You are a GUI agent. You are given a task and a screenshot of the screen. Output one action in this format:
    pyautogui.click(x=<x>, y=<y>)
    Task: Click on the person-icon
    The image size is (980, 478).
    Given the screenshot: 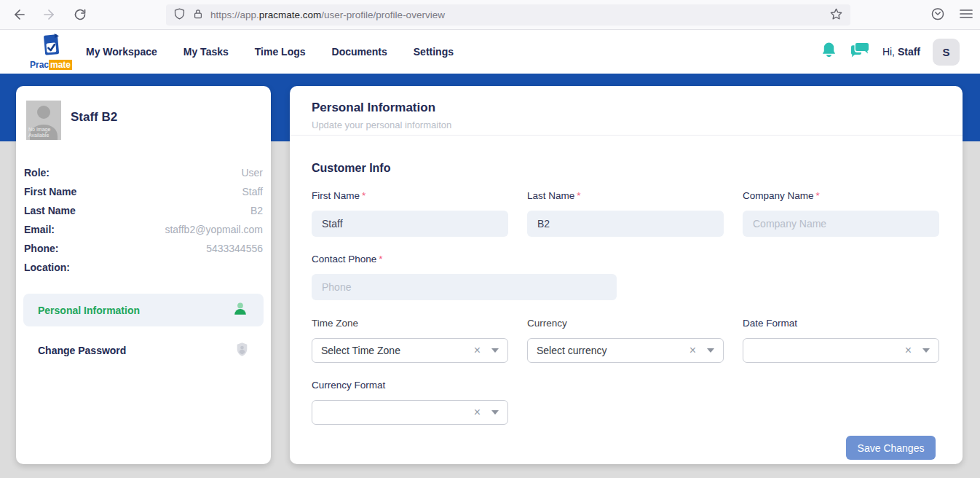 What is the action you would take?
    pyautogui.click(x=240, y=310)
    